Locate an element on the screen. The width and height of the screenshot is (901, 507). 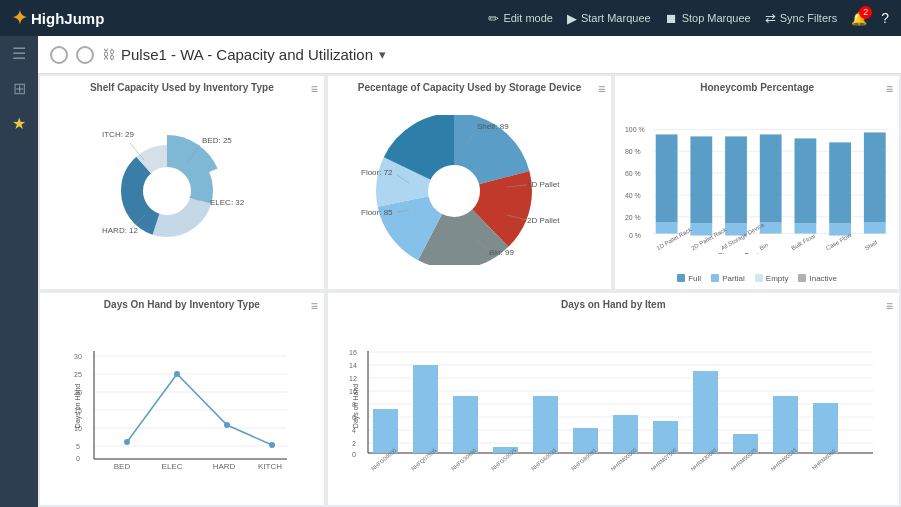
help-button: ? is located at coordinates (885, 18).